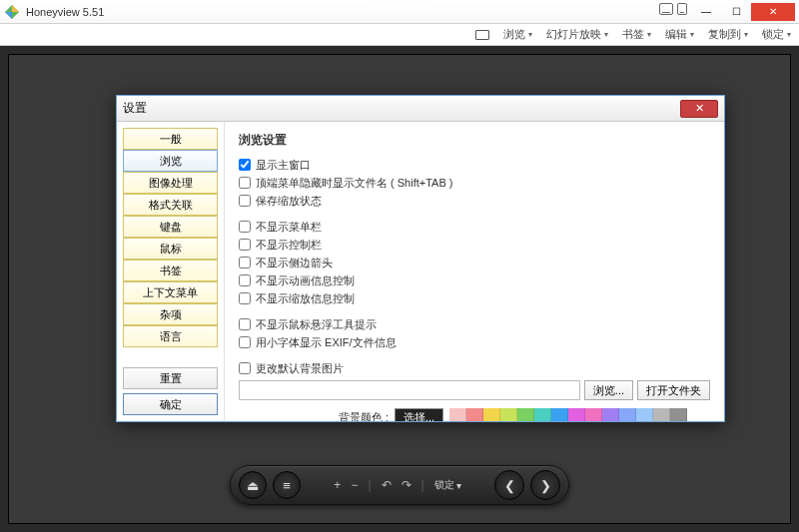  I want to click on zoom-out-icon: −, so click(354, 485).